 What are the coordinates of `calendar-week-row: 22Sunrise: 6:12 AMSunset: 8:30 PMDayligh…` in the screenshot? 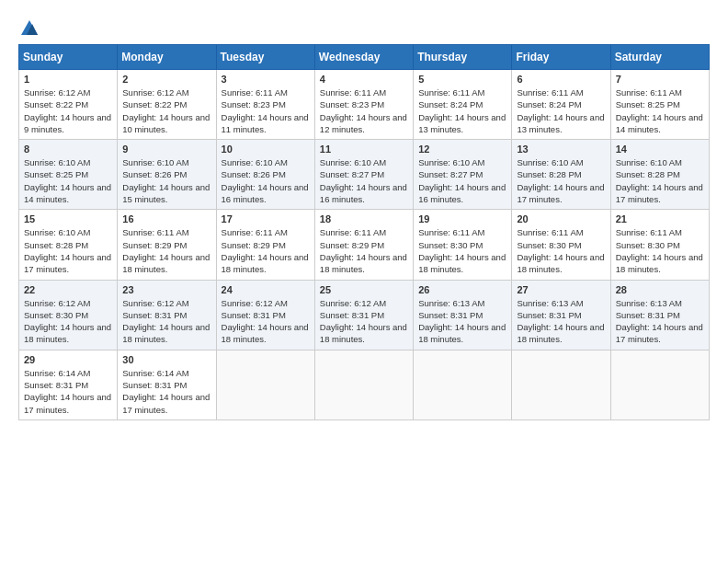 It's located at (364, 315).